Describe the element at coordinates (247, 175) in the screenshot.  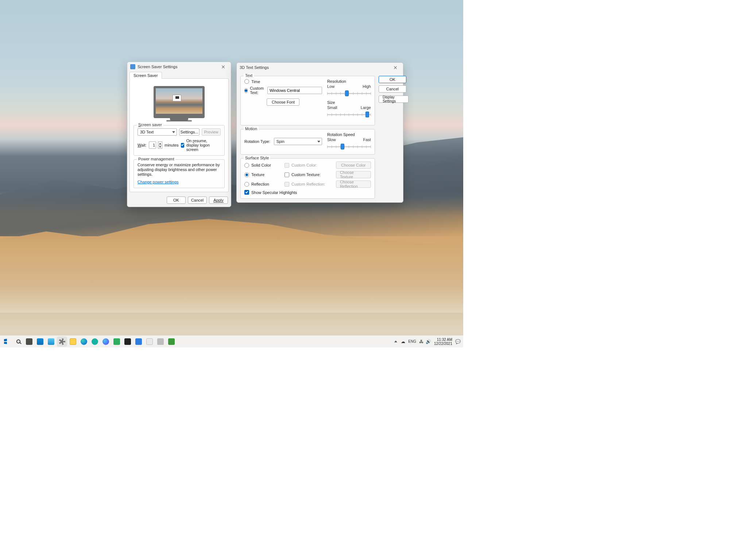
I see `radio-texture` at that location.